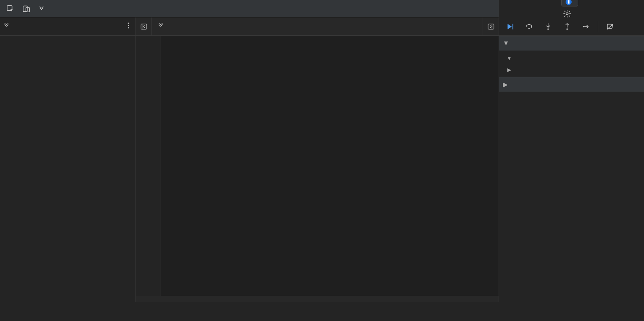 The width and height of the screenshot is (644, 321). Describe the element at coordinates (68, 27) in the screenshot. I see `navigator-tabs` at that location.